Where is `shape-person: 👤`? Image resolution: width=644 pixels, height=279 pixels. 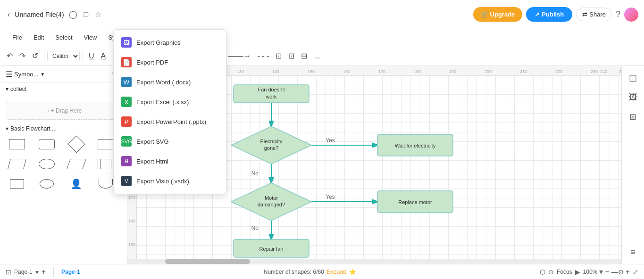
shape-person: 👤 is located at coordinates (76, 184).